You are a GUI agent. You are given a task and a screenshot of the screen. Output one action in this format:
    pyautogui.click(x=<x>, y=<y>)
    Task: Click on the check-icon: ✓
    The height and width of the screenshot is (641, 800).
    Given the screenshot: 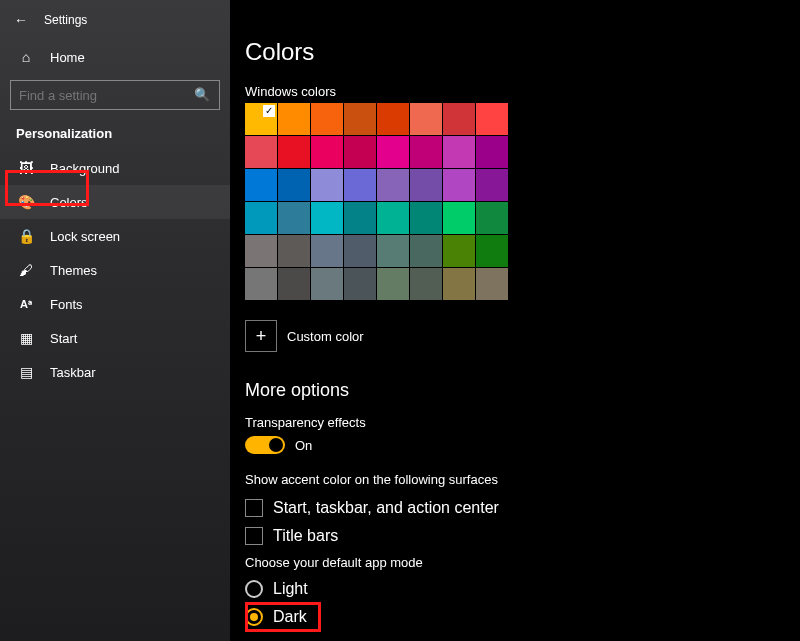 What is the action you would take?
    pyautogui.click(x=269, y=111)
    